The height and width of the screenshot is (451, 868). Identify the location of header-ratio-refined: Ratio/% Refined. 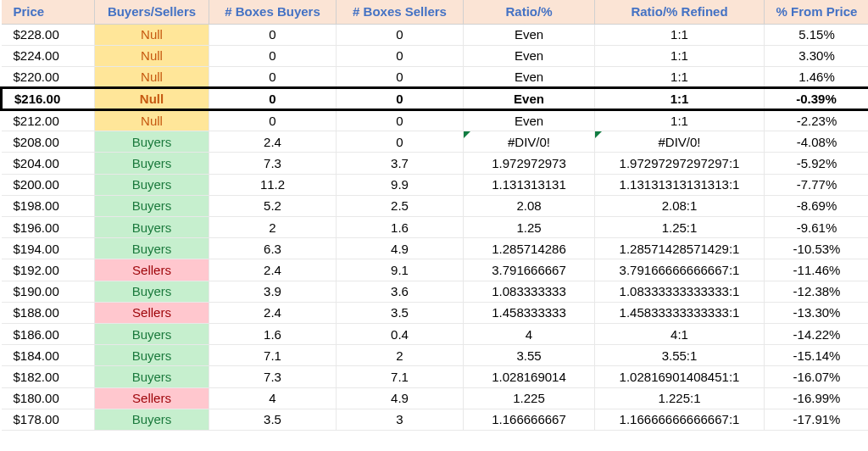
(680, 12).